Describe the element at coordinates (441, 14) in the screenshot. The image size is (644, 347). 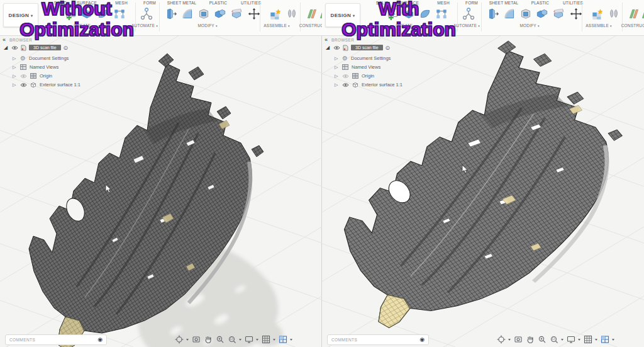
I see `pattern-icon` at that location.